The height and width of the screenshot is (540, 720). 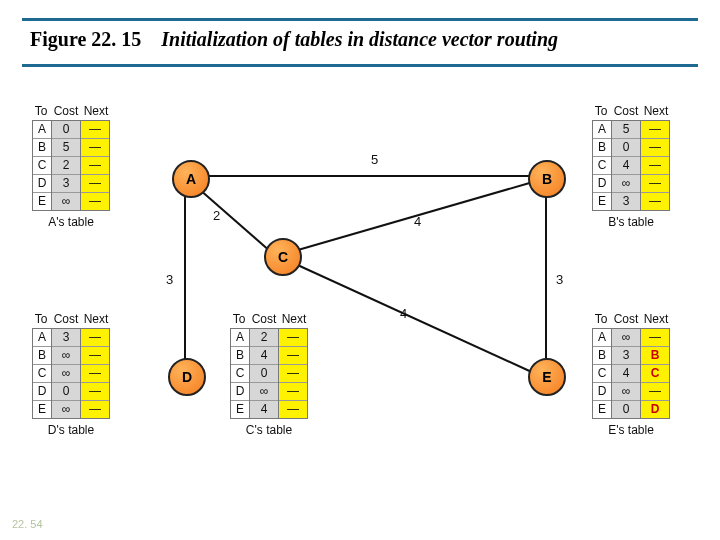 What do you see at coordinates (71, 166) in the screenshot?
I see `routing-table-A: To Cost Next ABCDE 0523∞ ————— A's table` at bounding box center [71, 166].